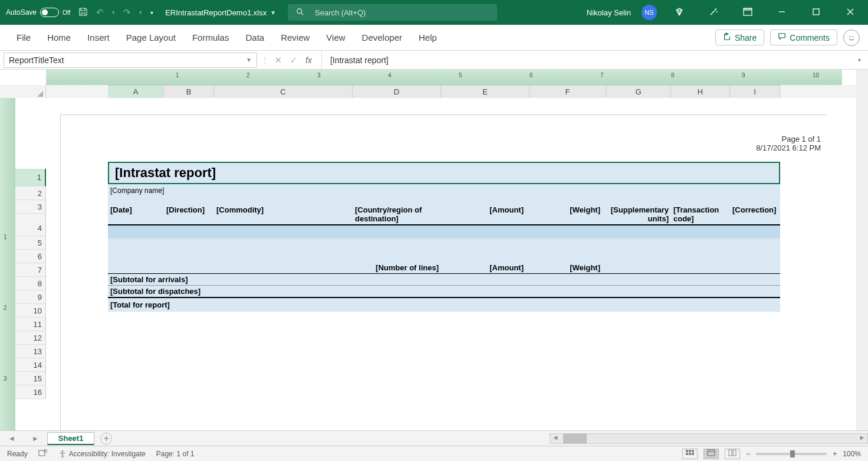  What do you see at coordinates (31, 283) in the screenshot?
I see `row-header-8: 8` at bounding box center [31, 283].